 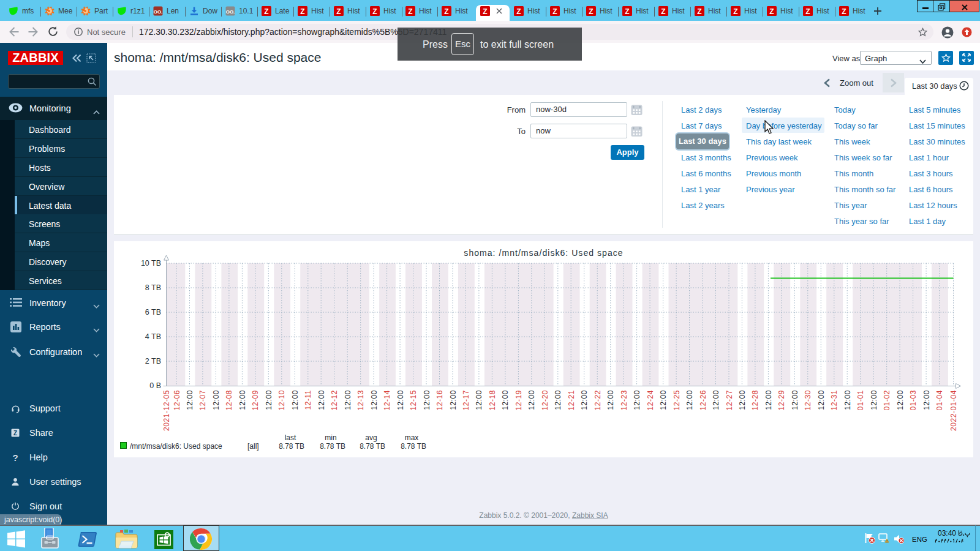 What do you see at coordinates (887, 400) in the screenshot?
I see `svg-text: 01-02` at bounding box center [887, 400].